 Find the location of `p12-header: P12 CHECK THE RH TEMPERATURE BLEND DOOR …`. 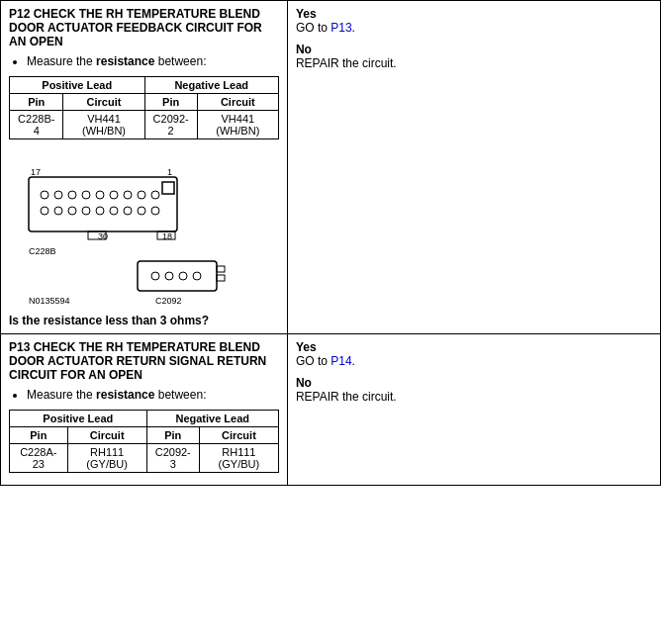

p12-header: P12 CHECK THE RH TEMPERATURE BLEND DOOR … is located at coordinates (144, 28).